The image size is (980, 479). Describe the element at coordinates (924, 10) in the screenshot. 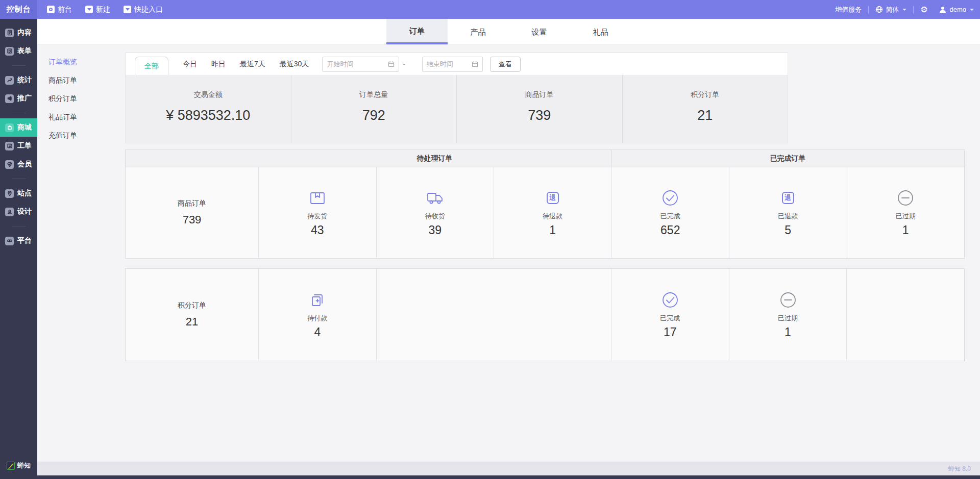

I see `settings-gear-icon: ⚙` at that location.